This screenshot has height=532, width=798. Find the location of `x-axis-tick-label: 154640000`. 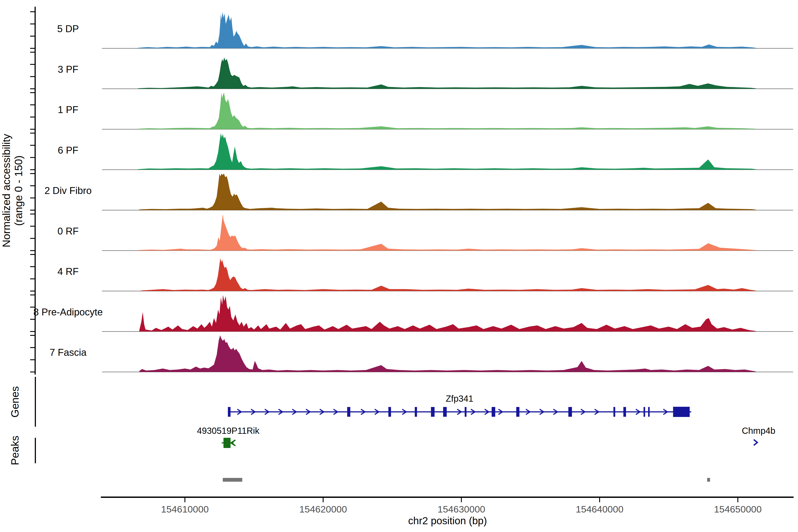

x-axis-tick-label: 154640000 is located at coordinates (600, 509).